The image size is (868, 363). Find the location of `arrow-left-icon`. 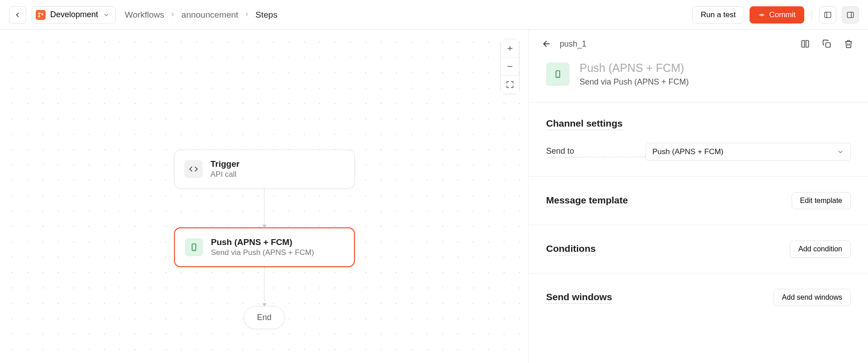

arrow-left-icon is located at coordinates (547, 44).